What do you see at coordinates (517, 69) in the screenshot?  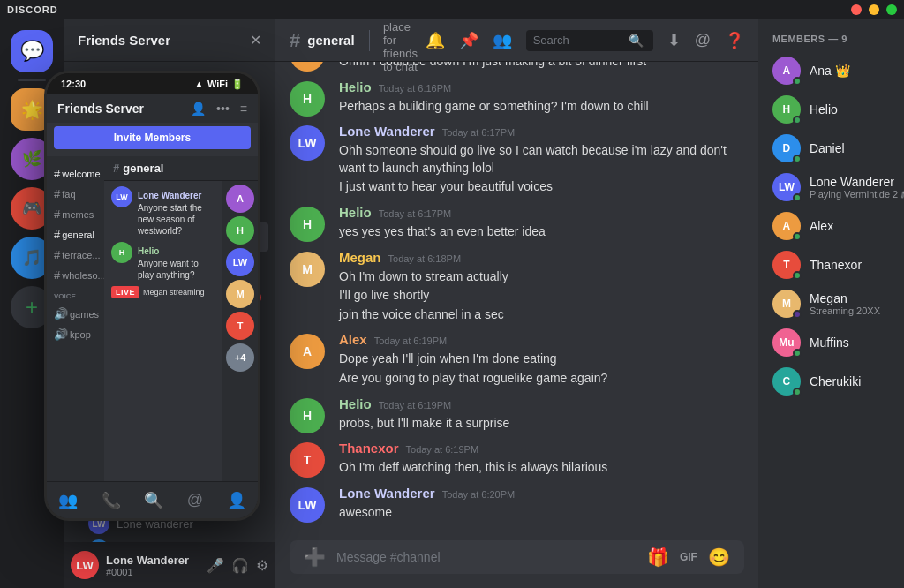 I see `message-group: A Alex Today at 6:16PM Ohhh I could be d…` at bounding box center [517, 69].